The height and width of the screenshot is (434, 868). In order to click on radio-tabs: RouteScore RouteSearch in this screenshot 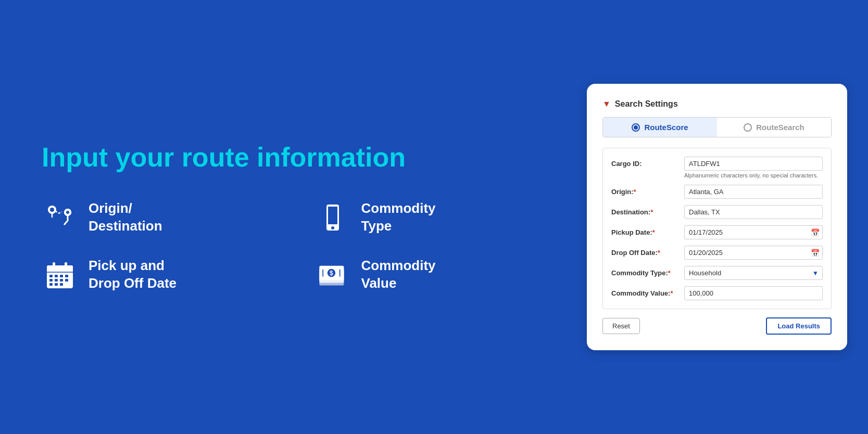, I will do `click(717, 127)`.